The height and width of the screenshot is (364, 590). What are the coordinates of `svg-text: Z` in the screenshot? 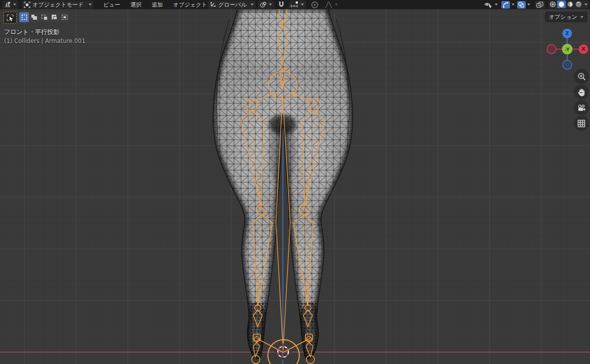 It's located at (567, 33).